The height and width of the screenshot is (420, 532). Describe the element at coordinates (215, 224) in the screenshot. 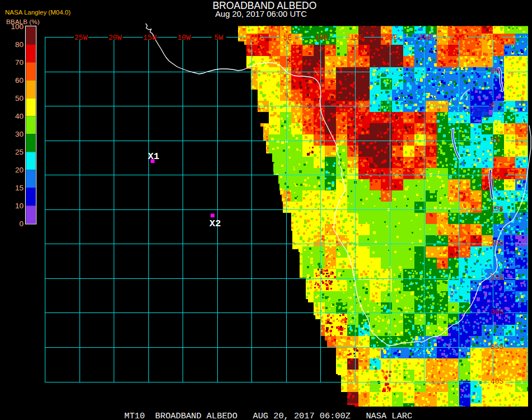

I see `svg-text: X2` at that location.